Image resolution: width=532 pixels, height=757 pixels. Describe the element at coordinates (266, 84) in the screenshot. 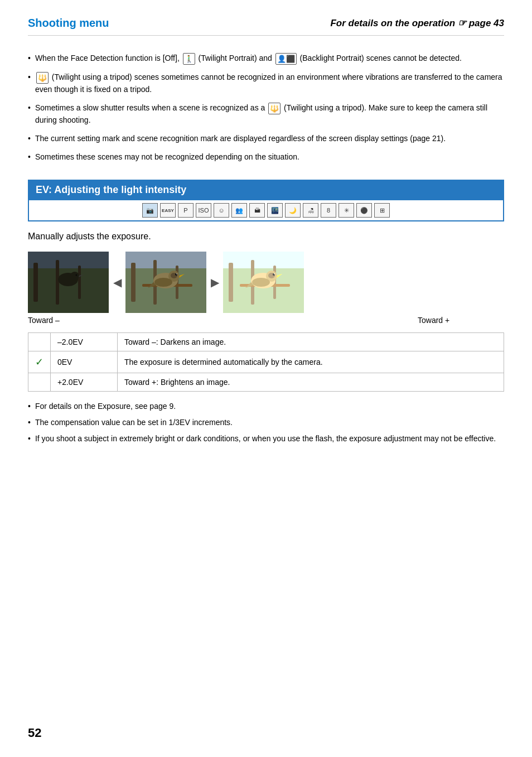

I see `bullet-item-2: 🔱 (Twilight using a tripod) scenes somet…` at that location.